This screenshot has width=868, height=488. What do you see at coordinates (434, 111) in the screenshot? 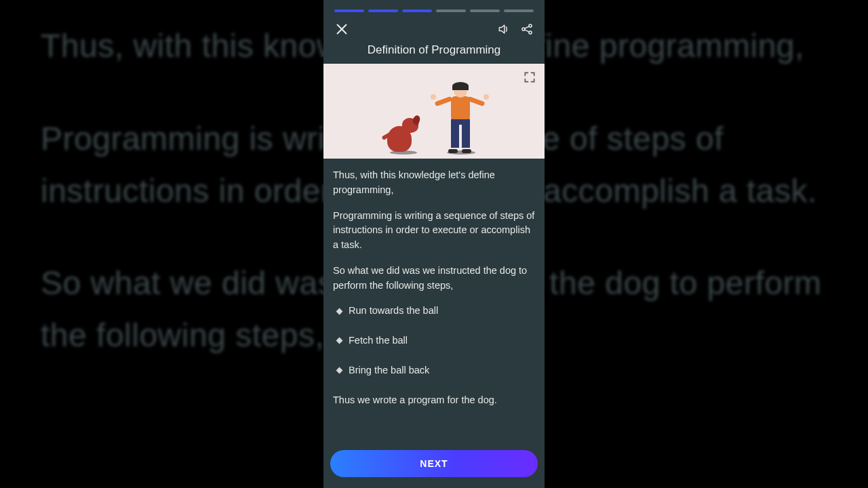
I see `illustration` at bounding box center [434, 111].